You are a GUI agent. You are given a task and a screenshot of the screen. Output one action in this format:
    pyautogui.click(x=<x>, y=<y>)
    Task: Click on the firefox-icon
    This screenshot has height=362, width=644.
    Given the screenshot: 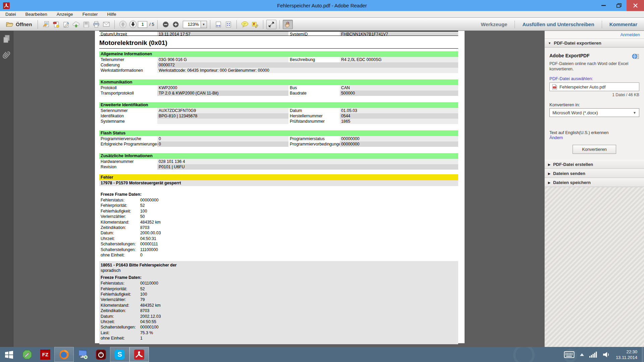 What is the action you would take?
    pyautogui.click(x=64, y=355)
    